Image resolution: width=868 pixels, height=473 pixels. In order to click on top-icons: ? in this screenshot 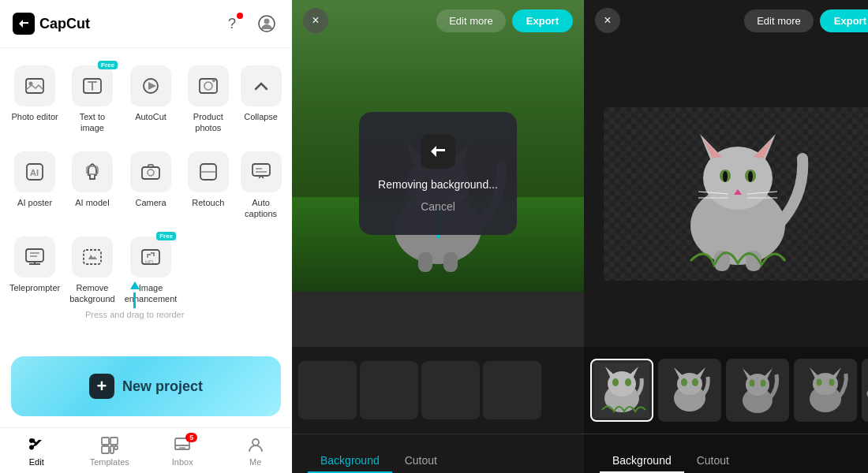, I will do `click(249, 24)`.